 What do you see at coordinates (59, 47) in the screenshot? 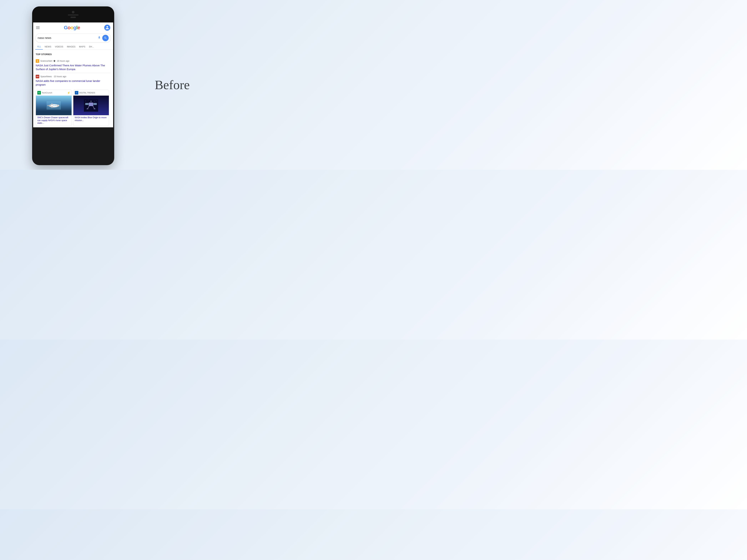
I see `tab-videos: VIDEOS` at bounding box center [59, 47].